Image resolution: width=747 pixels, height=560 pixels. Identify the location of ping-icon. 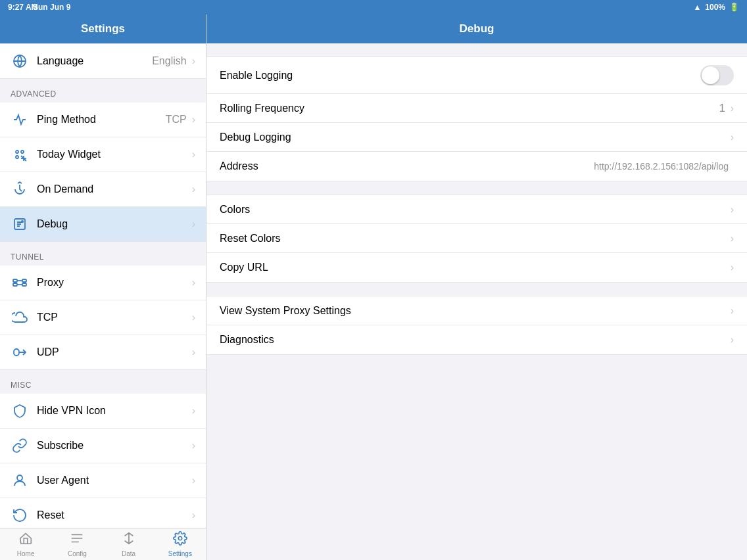
(20, 120).